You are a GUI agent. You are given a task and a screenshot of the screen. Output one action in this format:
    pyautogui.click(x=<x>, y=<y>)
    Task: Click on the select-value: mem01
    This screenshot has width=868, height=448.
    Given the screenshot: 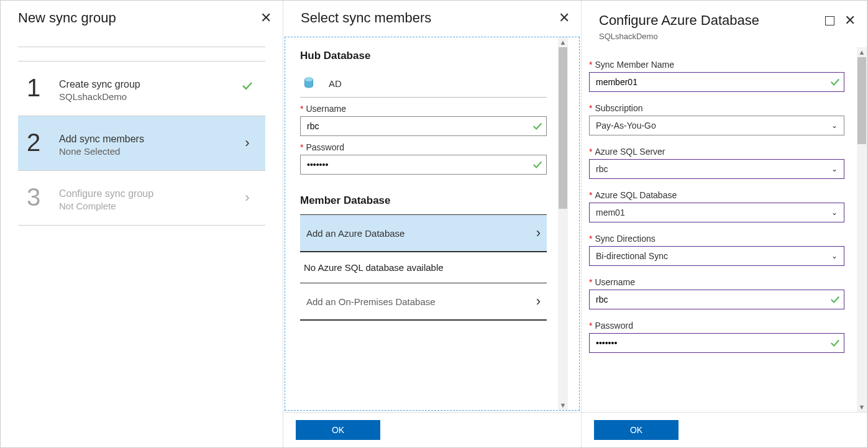 What is the action you would take?
    pyautogui.click(x=713, y=213)
    